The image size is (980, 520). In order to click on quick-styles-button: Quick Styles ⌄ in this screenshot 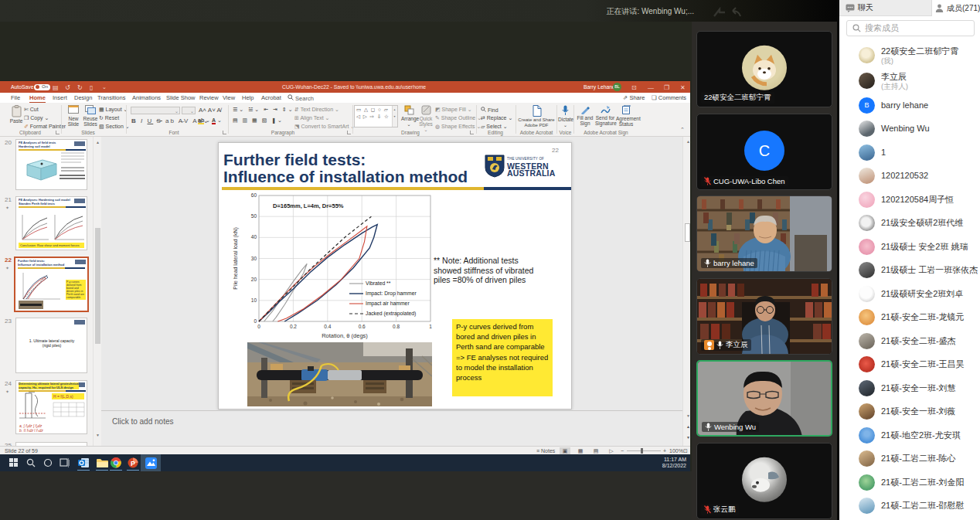, I will do `click(426, 119)`.